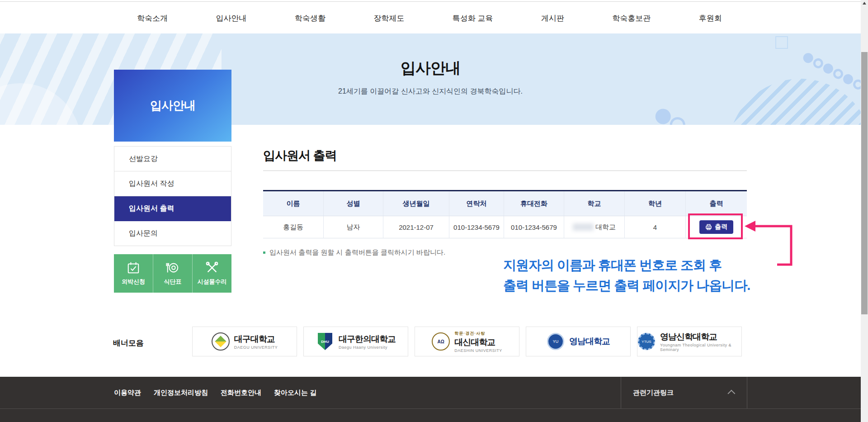  What do you see at coordinates (173, 159) in the screenshot?
I see `sidebar-item-selection-guide: 선발요강` at bounding box center [173, 159].